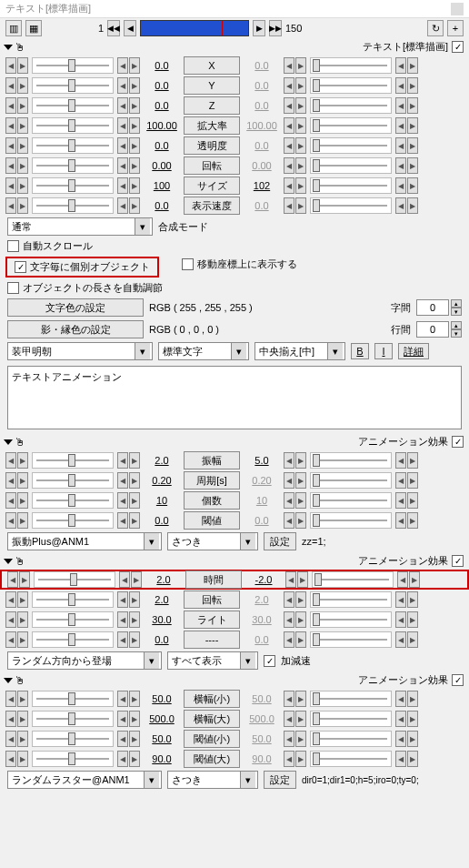  I want to click on spacing-input, so click(433, 308).